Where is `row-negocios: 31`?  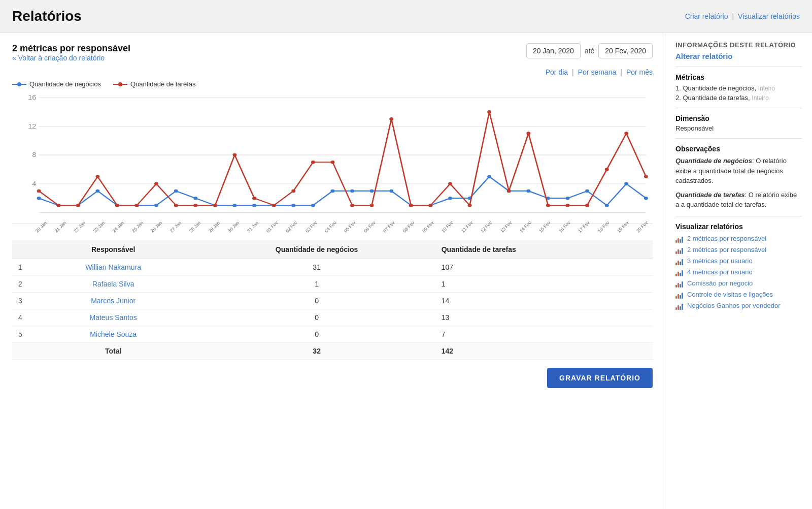 row-negocios: 31 is located at coordinates (317, 267).